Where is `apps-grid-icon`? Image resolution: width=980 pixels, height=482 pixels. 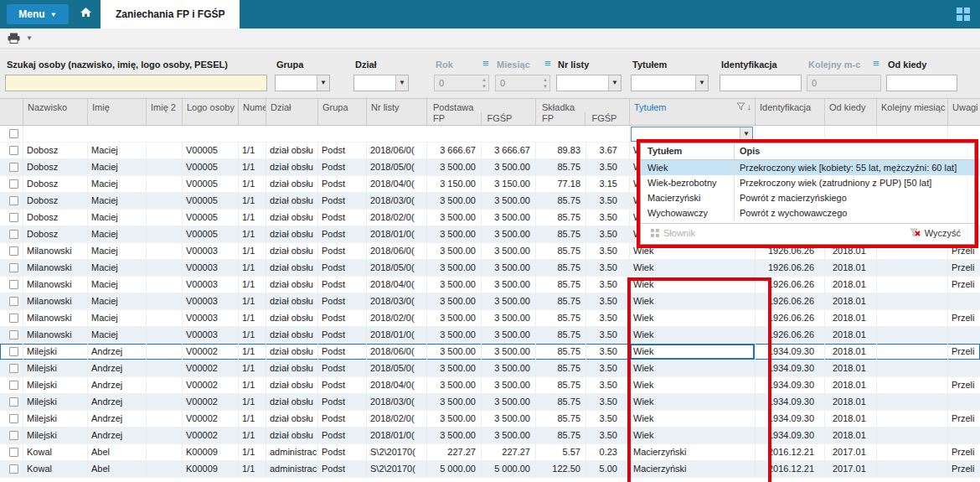
apps-grid-icon is located at coordinates (963, 14).